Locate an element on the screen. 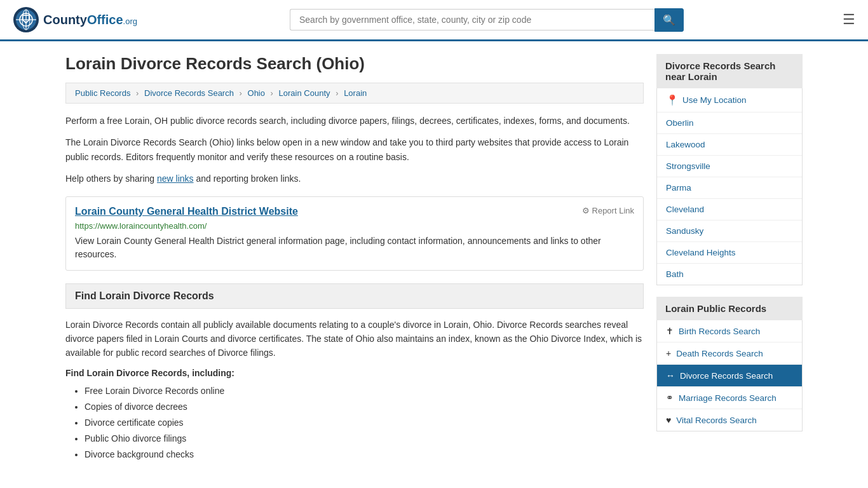  nearby-city-link: Parma is located at coordinates (679, 188).